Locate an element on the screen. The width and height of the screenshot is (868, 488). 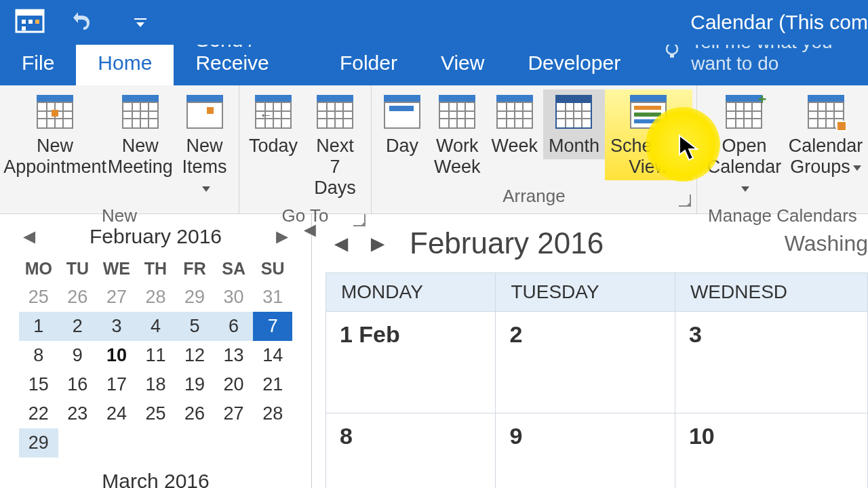
mini-day-cell: 23 is located at coordinates (78, 413).